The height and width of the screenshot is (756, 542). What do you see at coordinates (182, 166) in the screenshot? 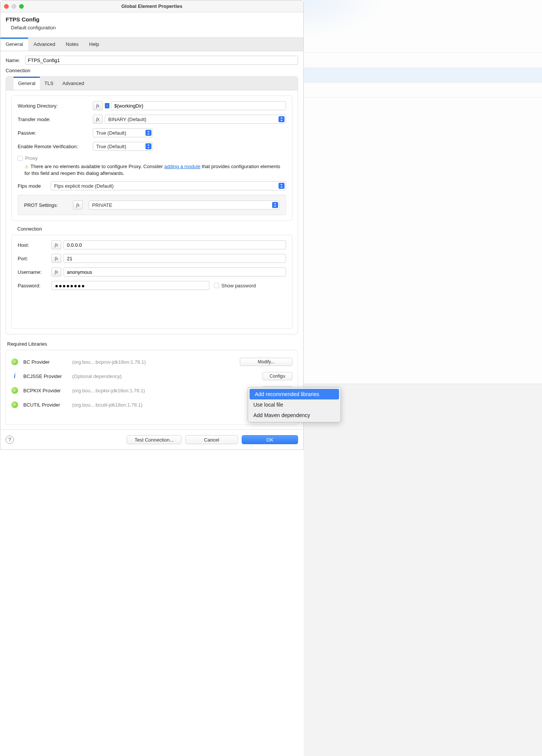
I see `adding-module-link: adding a module` at bounding box center [182, 166].